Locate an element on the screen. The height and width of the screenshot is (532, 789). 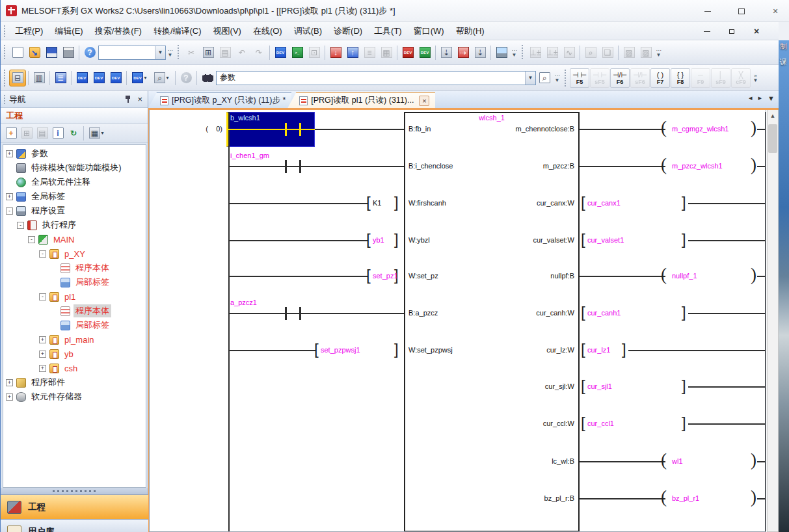
tab-prg-pl1: [PRG]读取 pl1 (只读) (311)... × is located at coordinates (362, 100).